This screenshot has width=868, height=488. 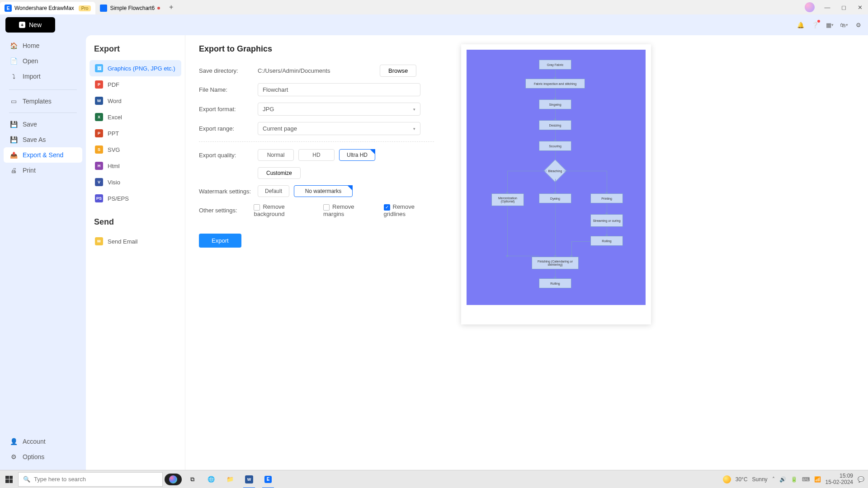 What do you see at coordinates (727, 479) in the screenshot?
I see `weather-icon` at bounding box center [727, 479].